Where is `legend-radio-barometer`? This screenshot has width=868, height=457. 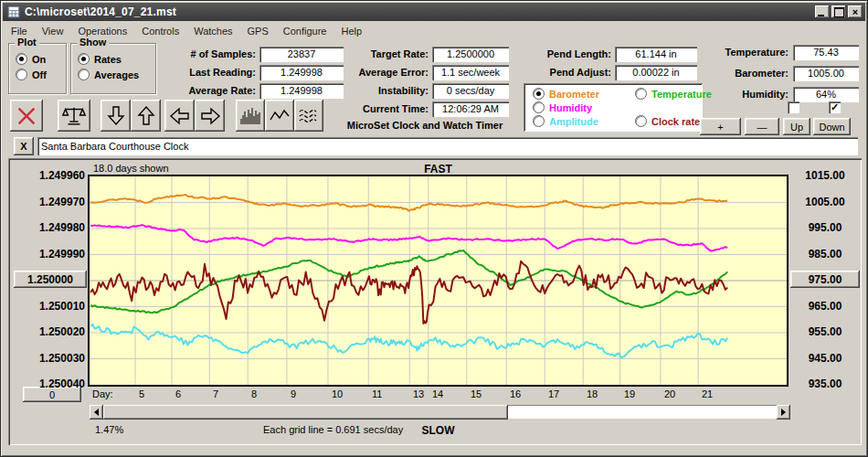
legend-radio-barometer is located at coordinates (539, 93).